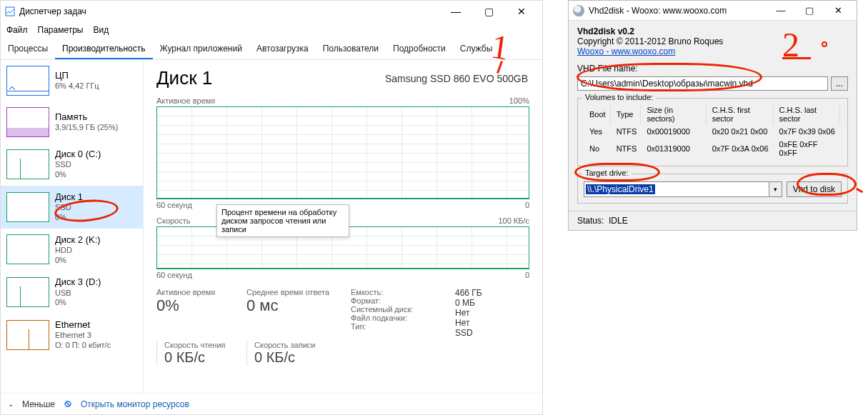 This screenshot has width=868, height=415. Describe the element at coordinates (101, 30) in the screenshot. I see `menu-view: Вид` at that location.